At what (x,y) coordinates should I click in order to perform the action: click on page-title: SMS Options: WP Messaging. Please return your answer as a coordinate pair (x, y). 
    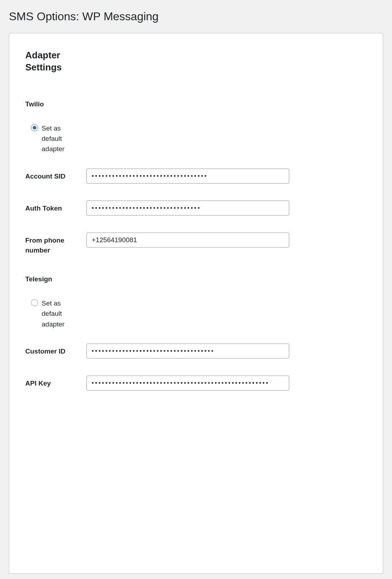
    Looking at the image, I should click on (196, 15).